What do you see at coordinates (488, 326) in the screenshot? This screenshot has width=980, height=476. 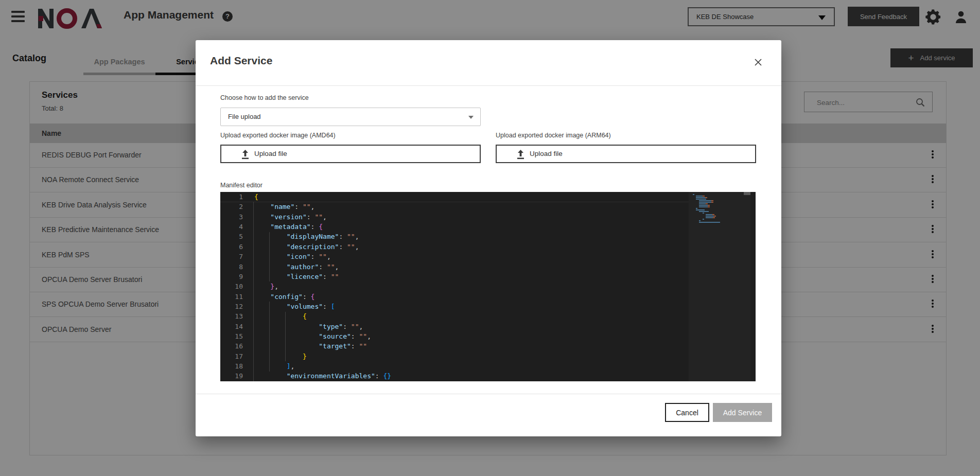 I see `editor-line: 14 "type": "",` at bounding box center [488, 326].